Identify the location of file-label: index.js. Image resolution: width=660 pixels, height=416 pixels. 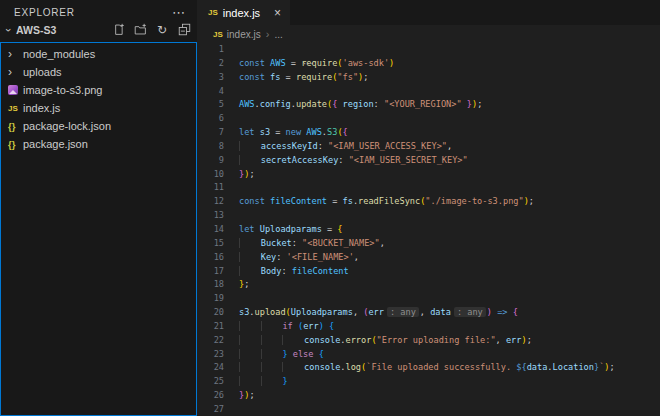
(42, 108).